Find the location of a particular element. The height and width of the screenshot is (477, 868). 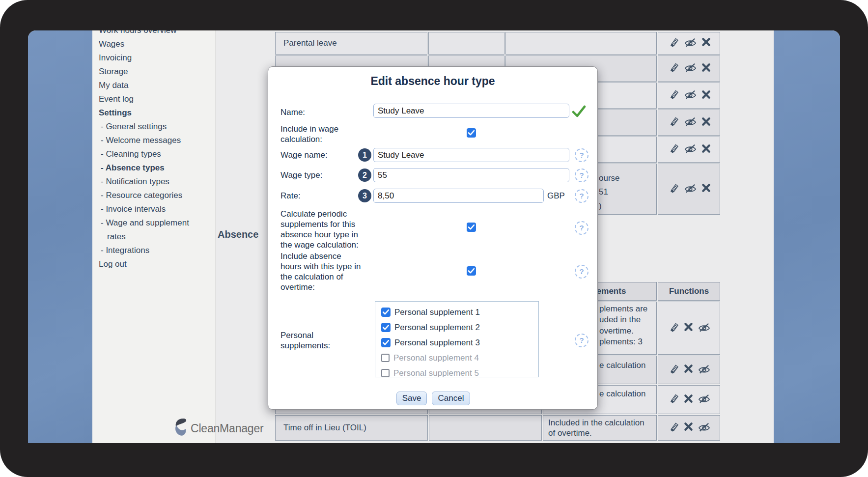

sidebar-item-absence-types: - Absence types is located at coordinates (154, 168).